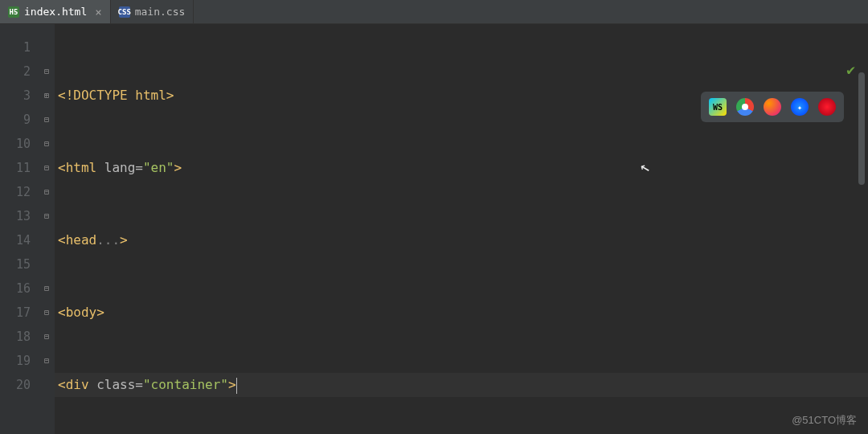  Describe the element at coordinates (745, 107) in the screenshot. I see `chrome-icon` at that location.